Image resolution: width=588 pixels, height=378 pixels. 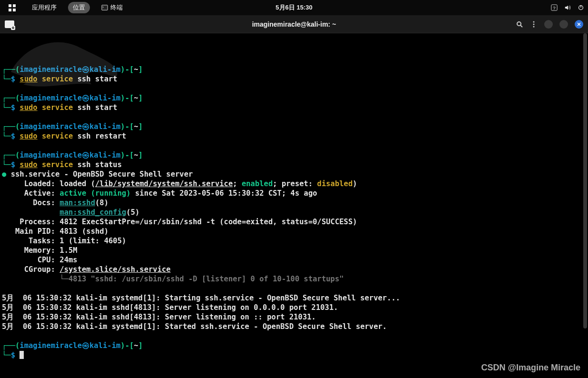 I want to click on csdn-watermark: CSDN @Imagine Miracle, so click(x=531, y=368).